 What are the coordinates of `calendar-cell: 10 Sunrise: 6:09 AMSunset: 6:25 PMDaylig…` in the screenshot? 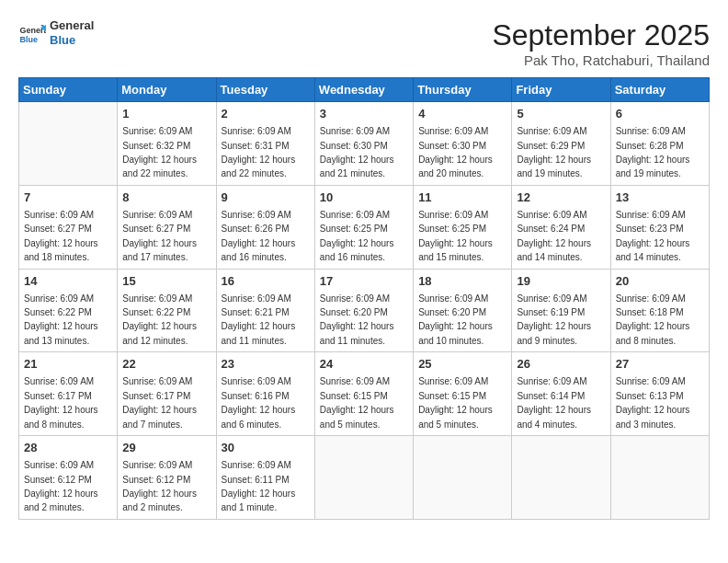 It's located at (364, 226).